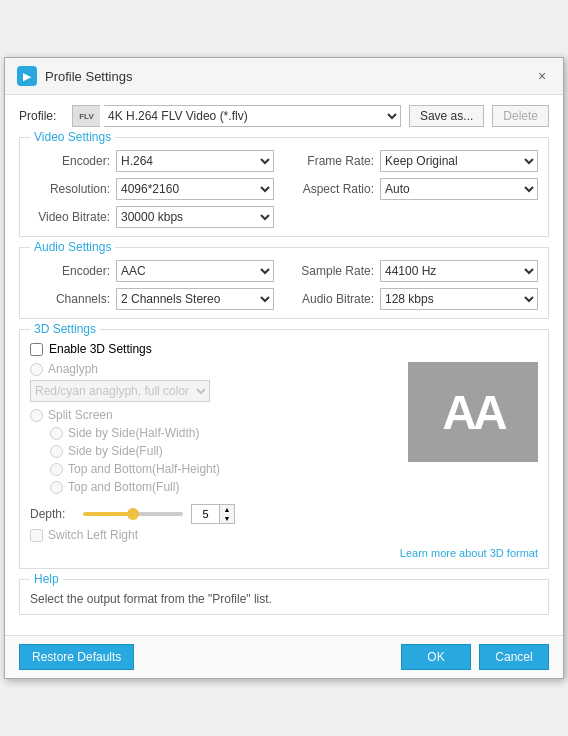  I want to click on sample-rate-row: Sample Rate: 44100 Hz, so click(416, 271).